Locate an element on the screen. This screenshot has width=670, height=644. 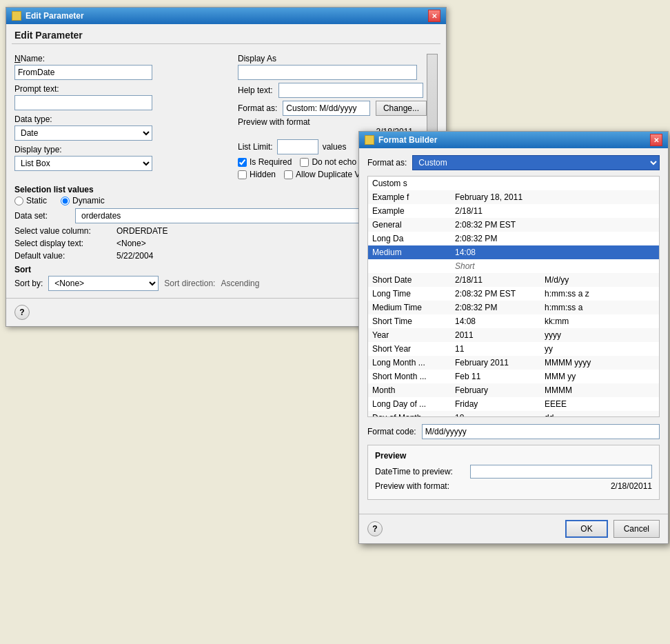
format-code-section: Format code: is located at coordinates (514, 432).